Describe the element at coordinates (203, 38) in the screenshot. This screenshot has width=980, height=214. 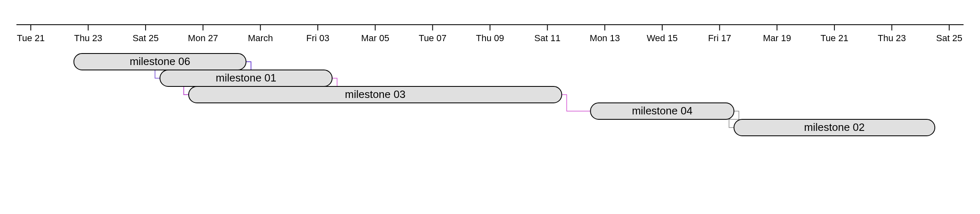
I see `axis-tick-label: Mon 27` at that location.